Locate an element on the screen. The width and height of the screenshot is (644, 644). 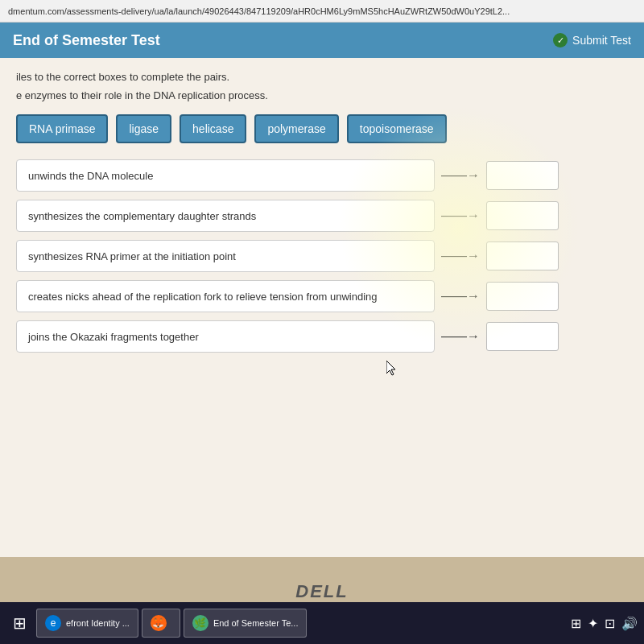
submit-label: Submit Test is located at coordinates (602, 40).